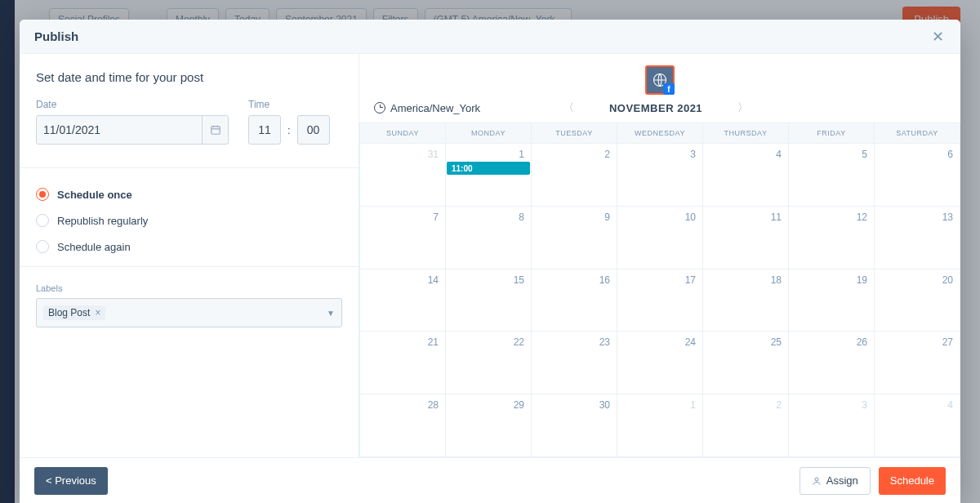  I want to click on day-number: 24, so click(657, 342).